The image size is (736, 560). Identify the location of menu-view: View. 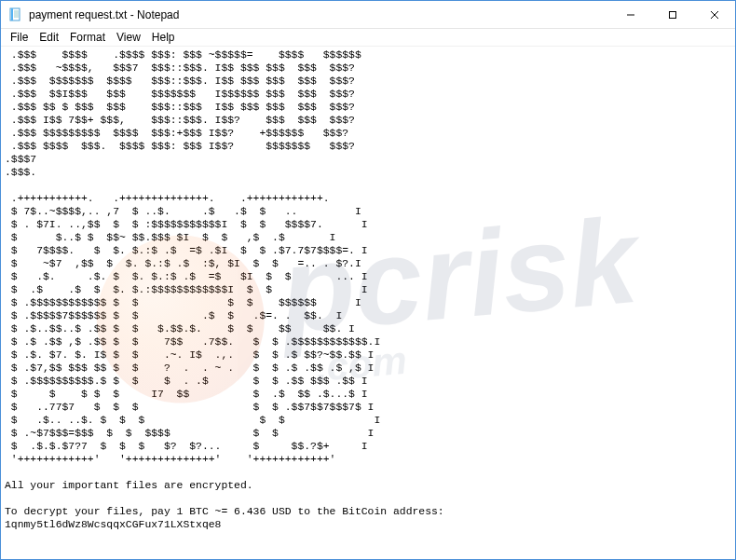
(129, 37).